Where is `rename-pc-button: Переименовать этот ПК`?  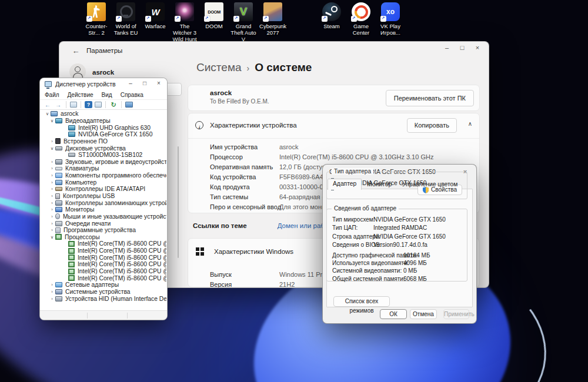
rename-pc-button: Переименовать этот ПК is located at coordinates (430, 98).